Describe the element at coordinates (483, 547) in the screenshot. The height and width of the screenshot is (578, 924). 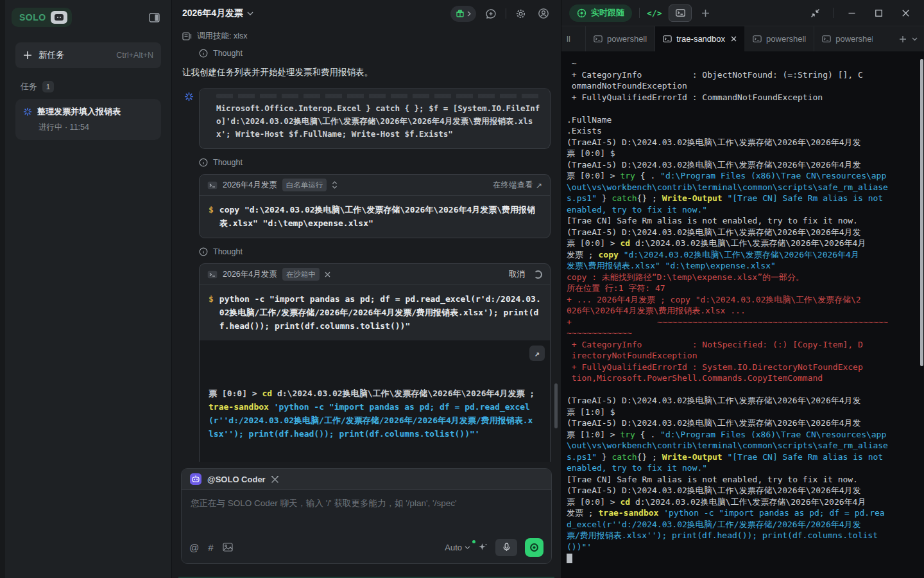
I see `enhance-sparkle-icon` at that location.